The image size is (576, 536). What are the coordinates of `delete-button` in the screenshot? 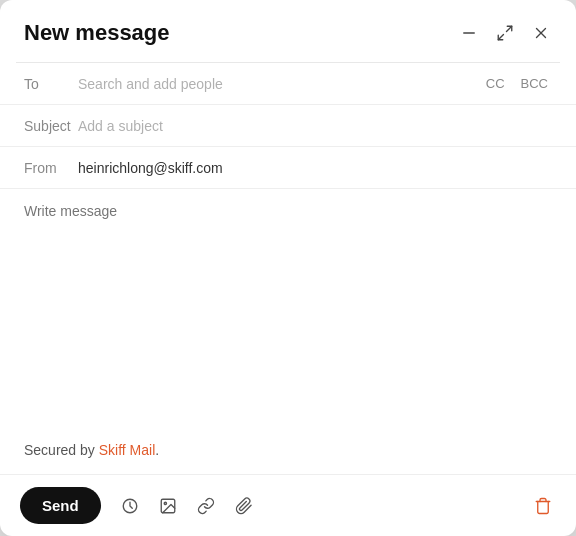 It's located at (543, 506).